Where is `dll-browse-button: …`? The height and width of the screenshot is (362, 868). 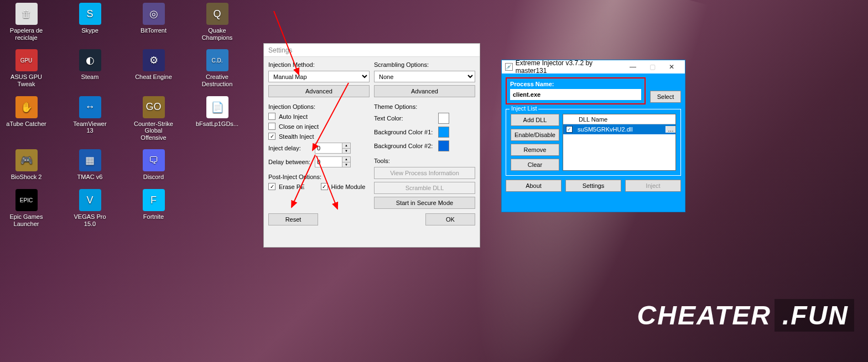
dll-browse-button: … is located at coordinates (671, 129).